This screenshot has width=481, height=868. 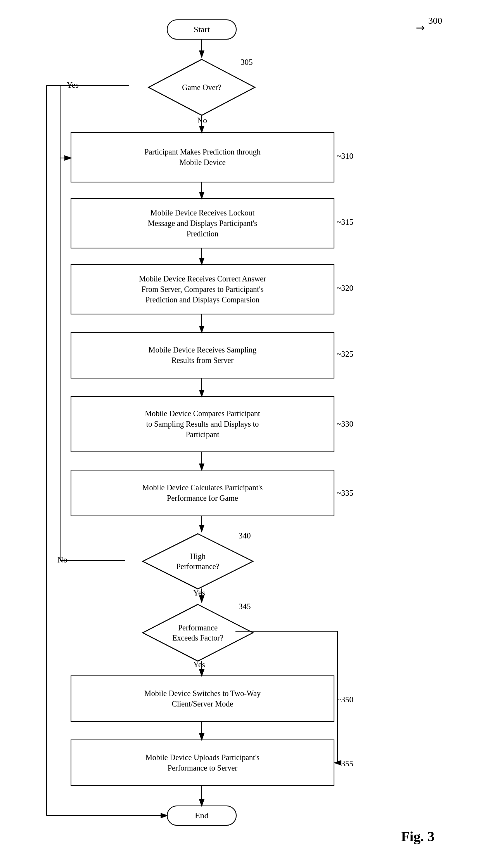 What do you see at coordinates (202, 699) in the screenshot?
I see `step-350-box: Mobile Device Switches to Two-Way Client…` at bounding box center [202, 699].